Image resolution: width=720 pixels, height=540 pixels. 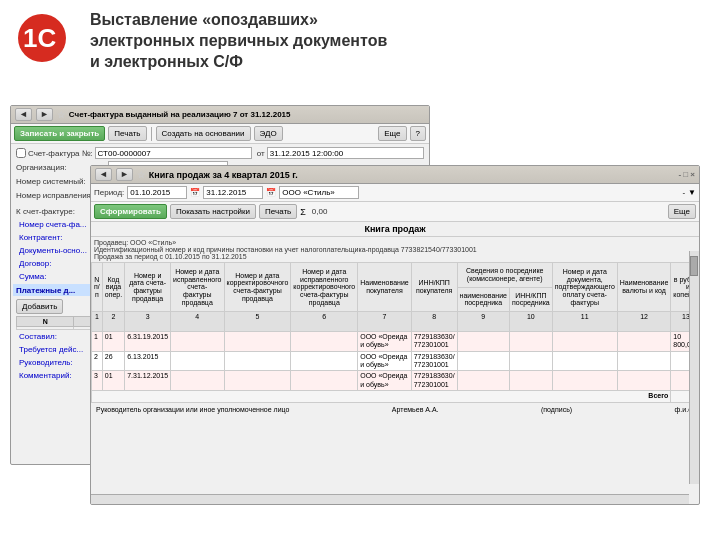 What do you see at coordinates (148, 322) in the screenshot?
I see `col-num-3: 3` at bounding box center [148, 322].